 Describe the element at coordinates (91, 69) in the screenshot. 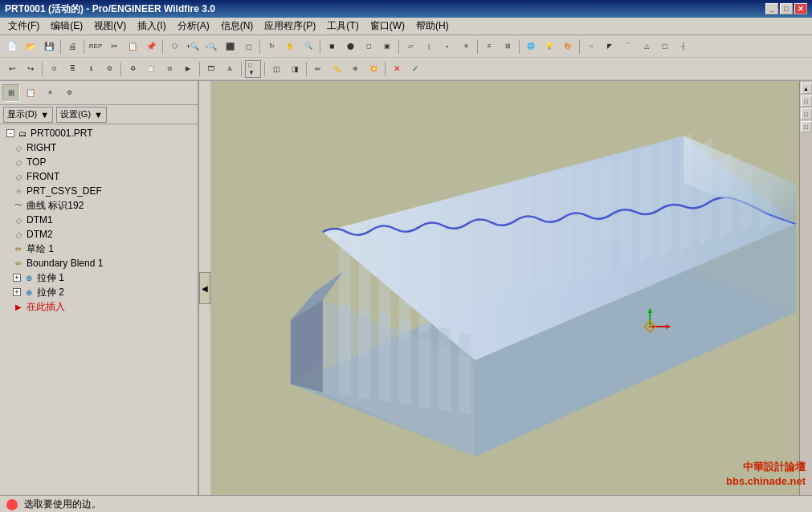

I see `tb-info-ref: ℹ` at that location.